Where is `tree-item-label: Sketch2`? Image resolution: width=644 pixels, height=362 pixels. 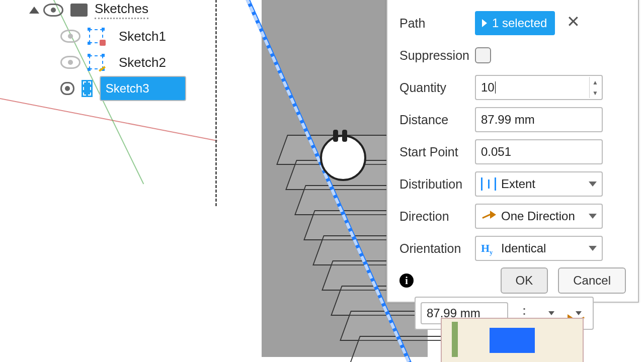 tree-item-label: Sketch2 is located at coordinates (142, 62).